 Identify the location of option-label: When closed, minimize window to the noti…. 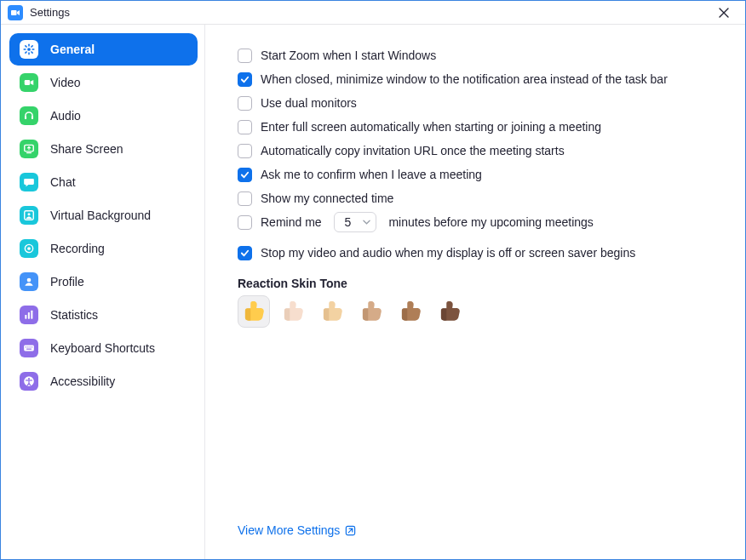
(464, 79).